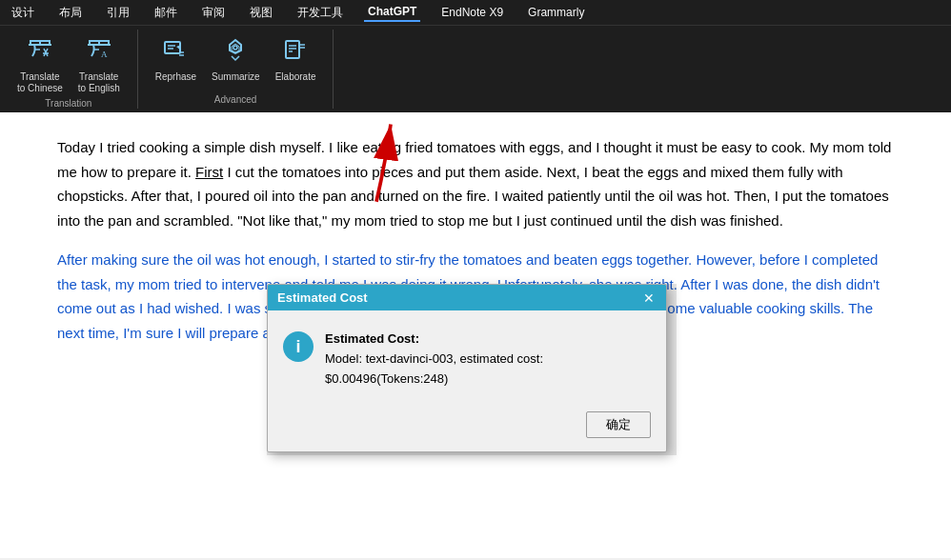 The height and width of the screenshot is (560, 951). What do you see at coordinates (295, 77) in the screenshot?
I see `elaborate-label: Elaborate` at bounding box center [295, 77].